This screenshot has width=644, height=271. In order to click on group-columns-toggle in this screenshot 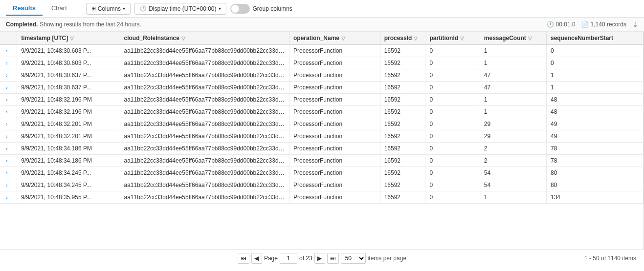, I will do `click(240, 9)`.